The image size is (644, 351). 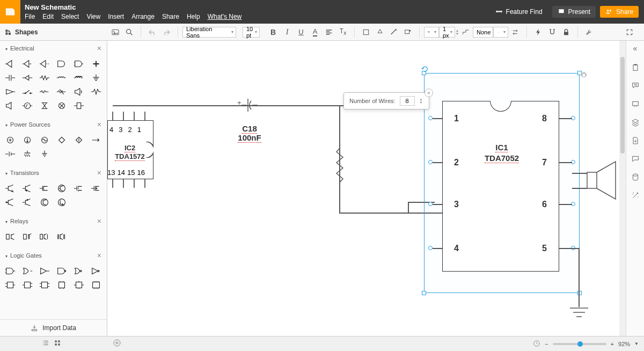 I want to click on menu-select: Select, so click(x=70, y=17).